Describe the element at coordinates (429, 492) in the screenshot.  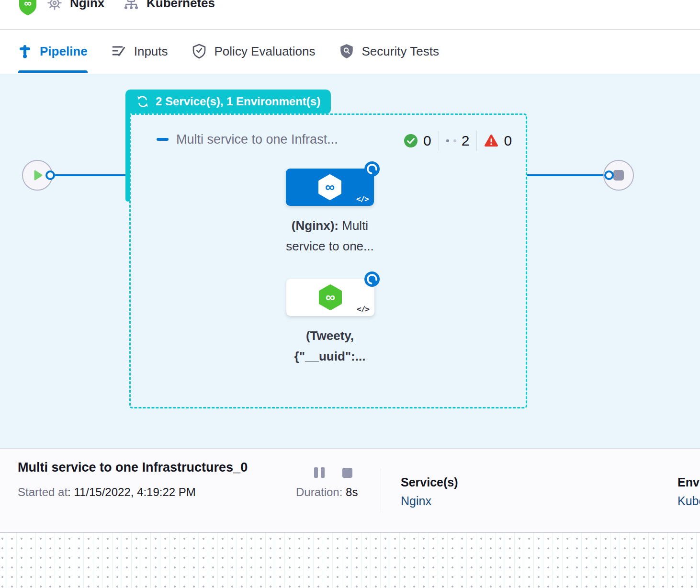
I see `services-block: Service(s) Nginx` at that location.